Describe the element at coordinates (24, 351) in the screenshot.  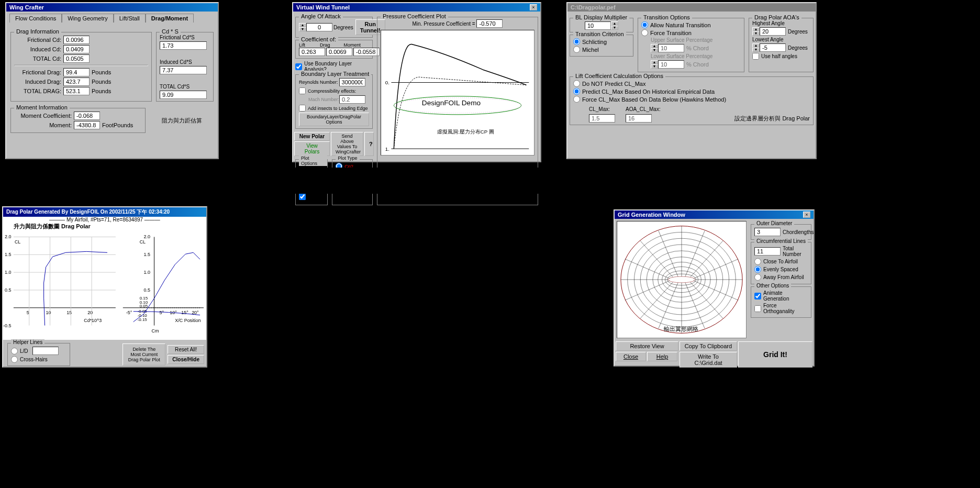
I see `ld-label: L/D` at that location.